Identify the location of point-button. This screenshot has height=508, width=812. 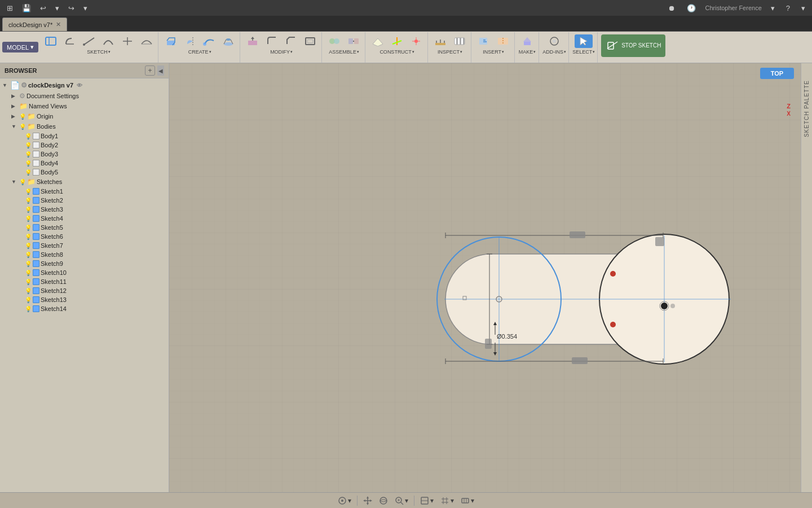
(127, 41).